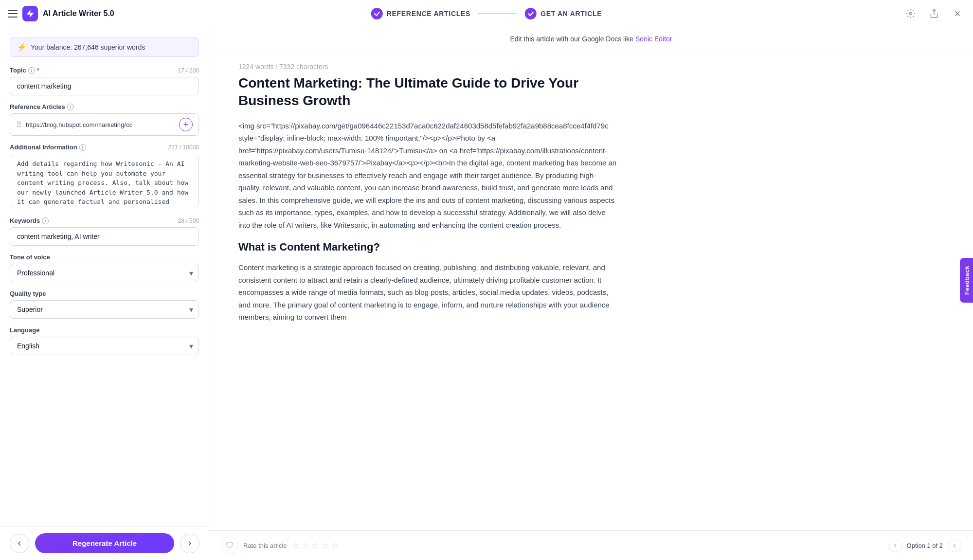  What do you see at coordinates (966, 280) in the screenshot?
I see `feedback-tab: Feedback` at bounding box center [966, 280].